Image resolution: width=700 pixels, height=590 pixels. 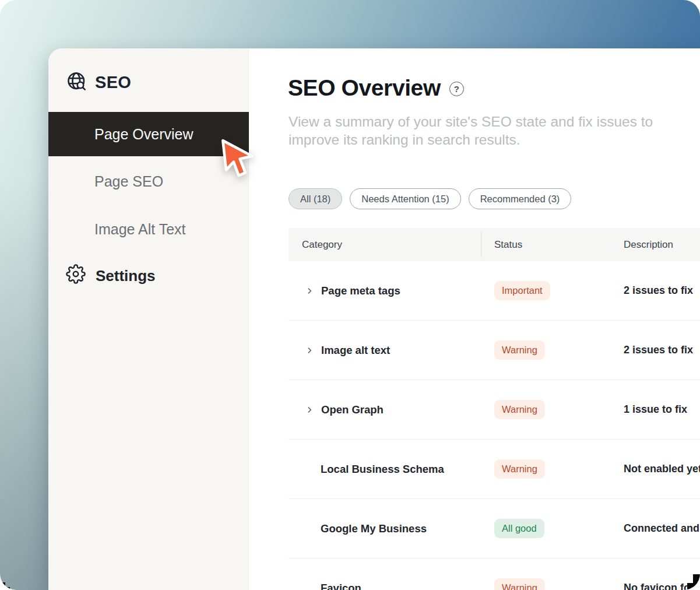 I want to click on gear-icon, so click(x=76, y=276).